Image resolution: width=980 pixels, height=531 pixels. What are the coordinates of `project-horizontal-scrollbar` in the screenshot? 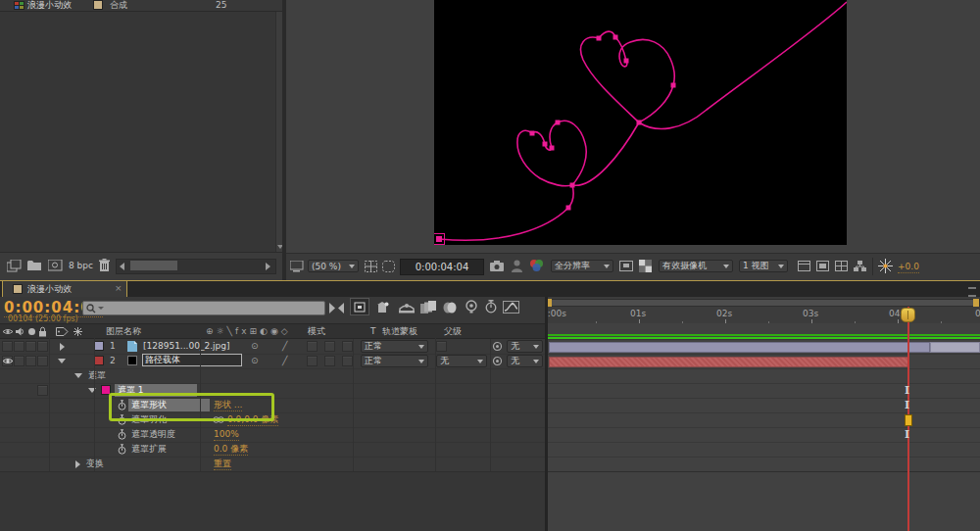 It's located at (196, 266).